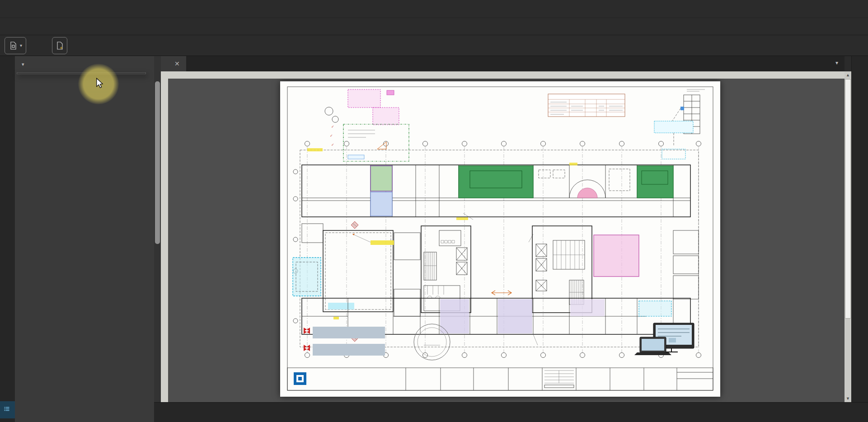 This screenshot has width=868, height=422. I want to click on seal-of-approval, so click(432, 342).